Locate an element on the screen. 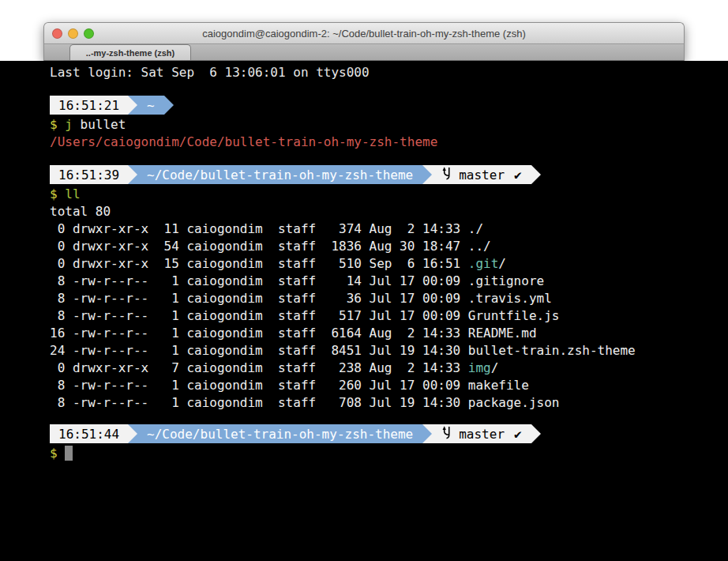 The image size is (728, 561). ls-row: 0 drwxr-xr-x 15 caiogondim staff 510 Sep… is located at coordinates (388, 264).